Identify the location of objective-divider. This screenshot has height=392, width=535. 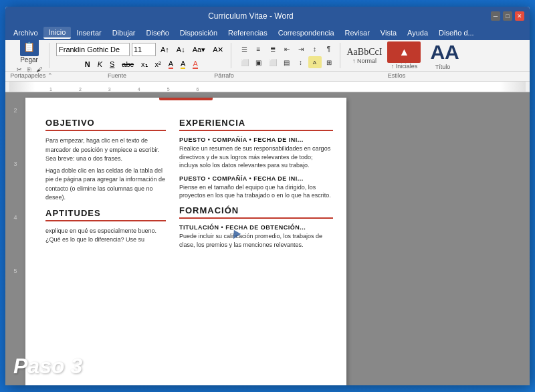
(106, 130).